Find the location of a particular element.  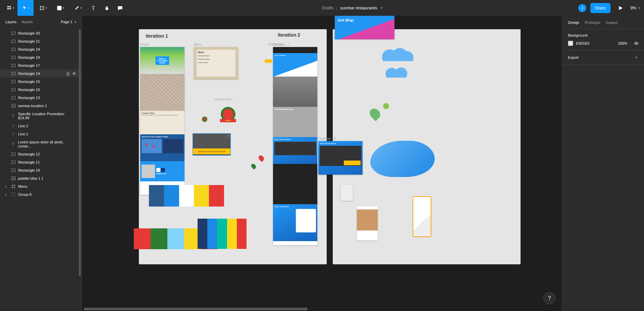

frame-label-home: Home is located at coordinates (145, 44).